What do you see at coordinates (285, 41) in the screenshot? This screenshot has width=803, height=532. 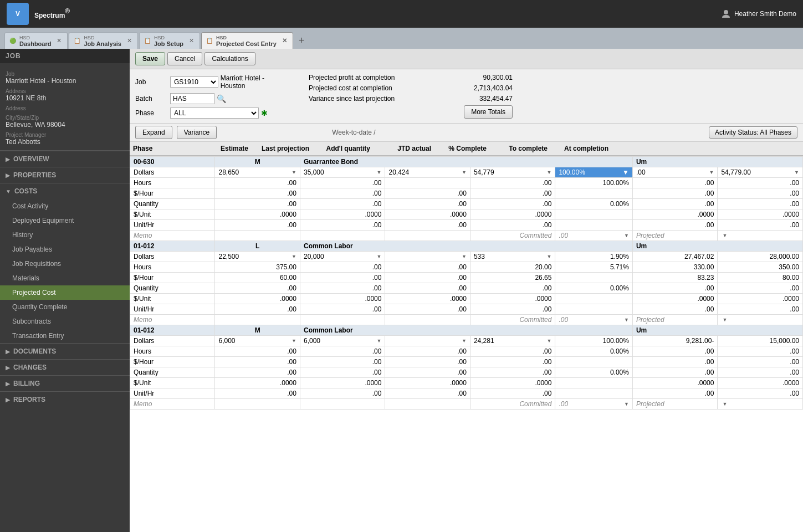 I see `tab-close-projected-cost: ✕` at bounding box center [285, 41].